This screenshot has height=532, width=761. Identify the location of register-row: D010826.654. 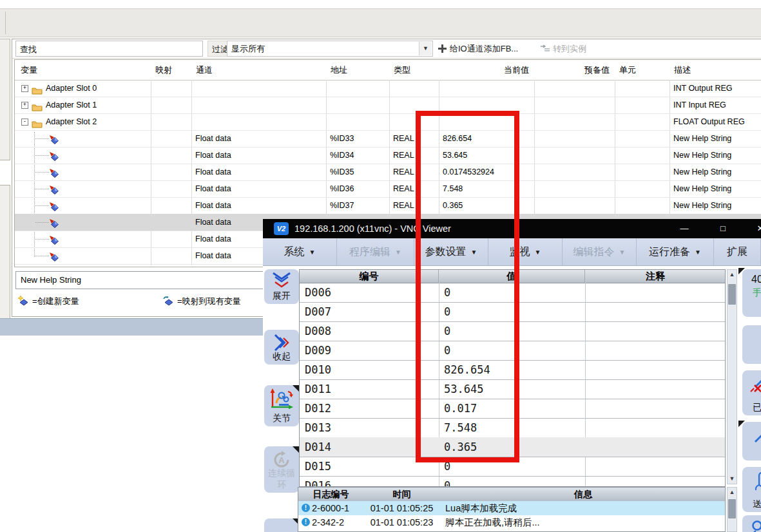
(512, 370).